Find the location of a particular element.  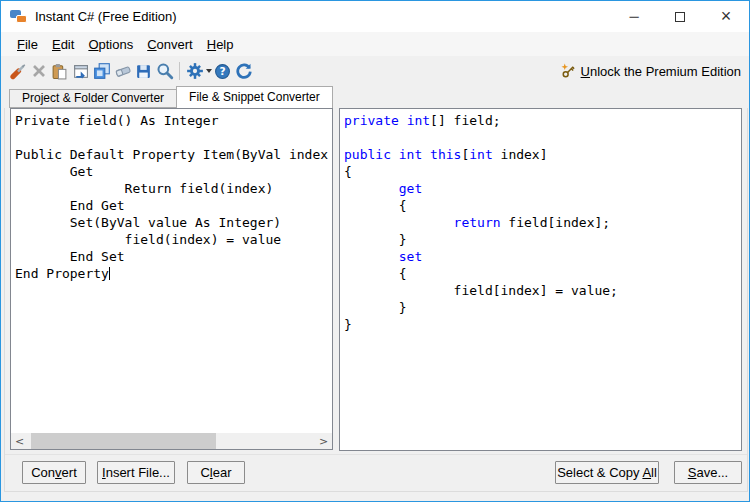

key-icon is located at coordinates (568, 71).